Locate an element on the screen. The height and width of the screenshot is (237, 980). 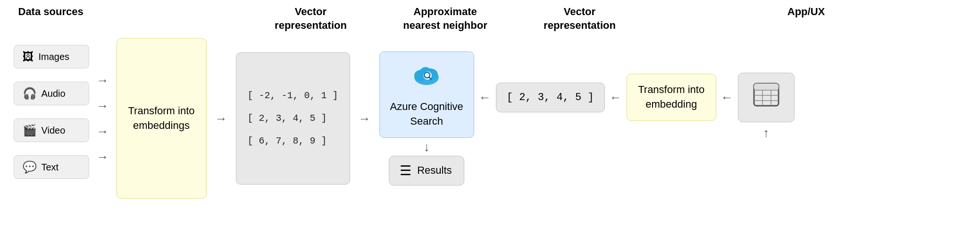
arrow-right-azure: → is located at coordinates (365, 119).